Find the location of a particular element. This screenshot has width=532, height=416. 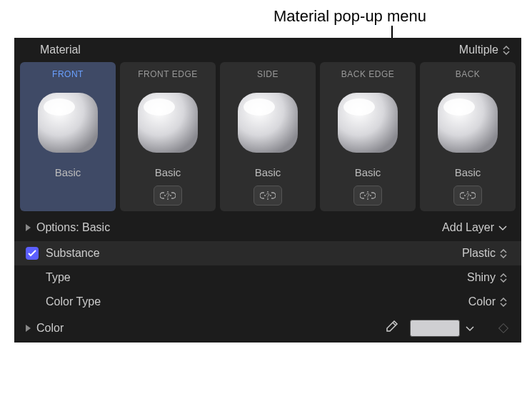

substance-label: Substance is located at coordinates (73, 253).